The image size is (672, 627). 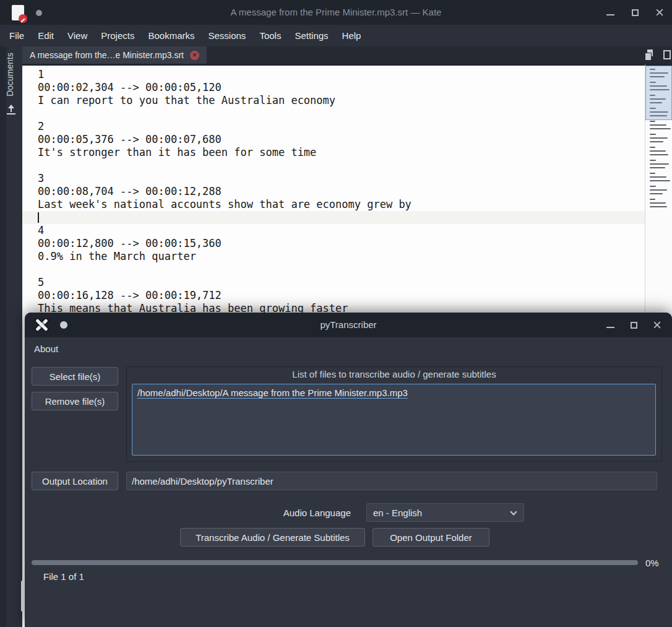 I want to click on kate-menubar: FileEditViewProjectsBookmarksSessionsToo…, so click(x=336, y=36).